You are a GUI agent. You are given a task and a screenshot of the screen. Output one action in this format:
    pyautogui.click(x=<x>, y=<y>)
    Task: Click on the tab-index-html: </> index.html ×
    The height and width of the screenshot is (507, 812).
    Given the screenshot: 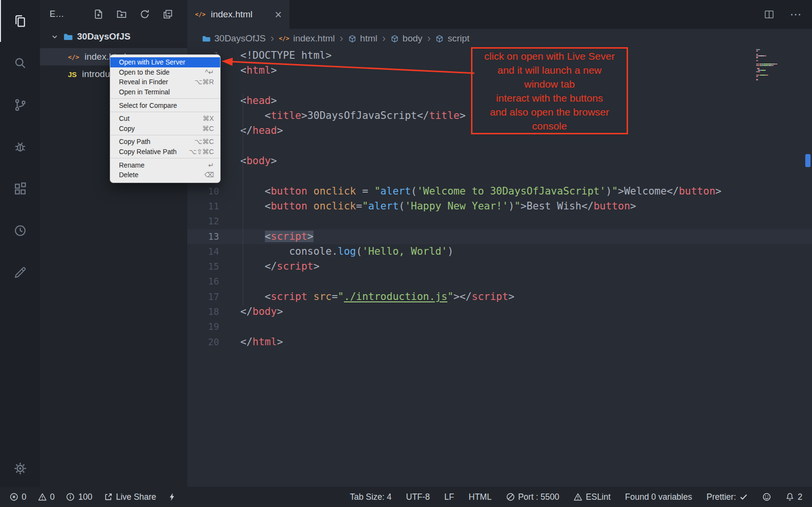 What is the action you would take?
    pyautogui.click(x=238, y=14)
    